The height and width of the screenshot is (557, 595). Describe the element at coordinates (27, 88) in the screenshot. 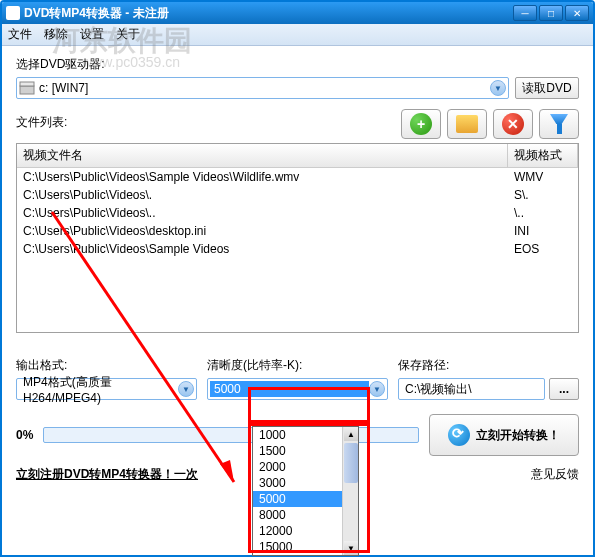

I see `drive-icon` at that location.